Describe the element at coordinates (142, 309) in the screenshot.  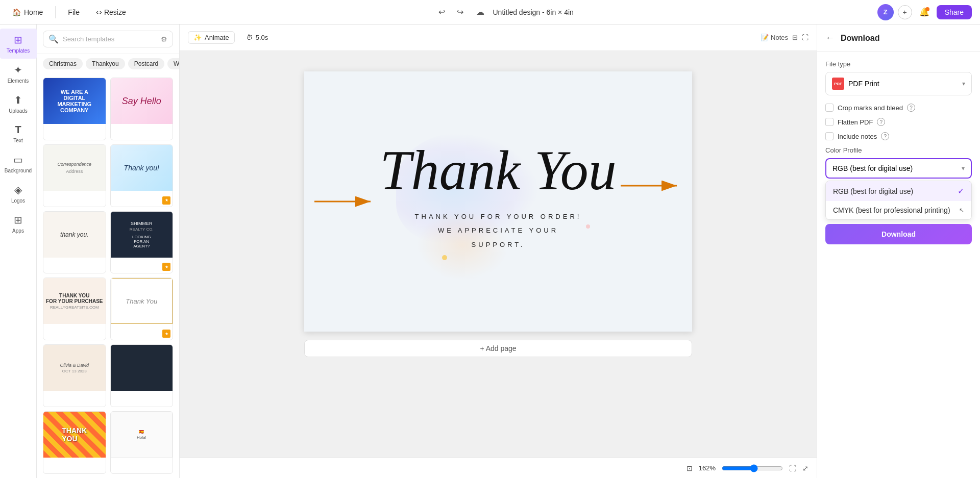
I see `template-card: Thank You ★` at that location.